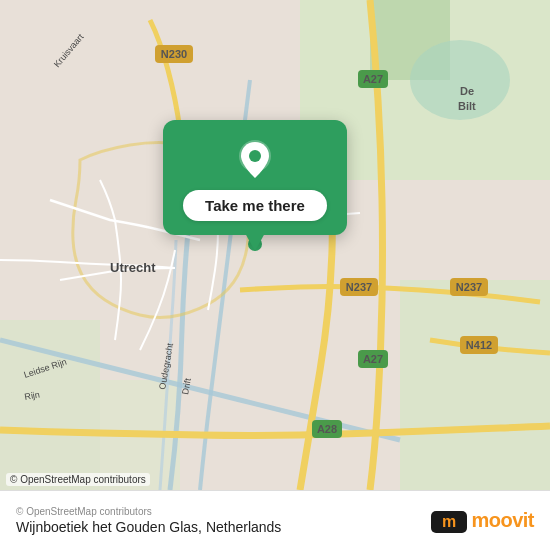 This screenshot has height=550, width=550. Describe the element at coordinates (78, 480) in the screenshot. I see `map-attribution: © OpenStreetMap contributors` at that location.